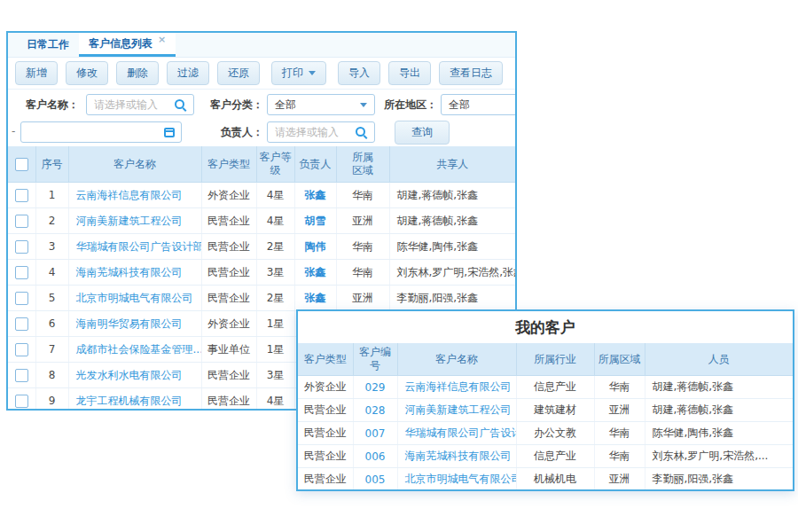  What do you see at coordinates (135, 400) in the screenshot?
I see `customer-name-link: 龙宇工程机械有限公司` at bounding box center [135, 400].